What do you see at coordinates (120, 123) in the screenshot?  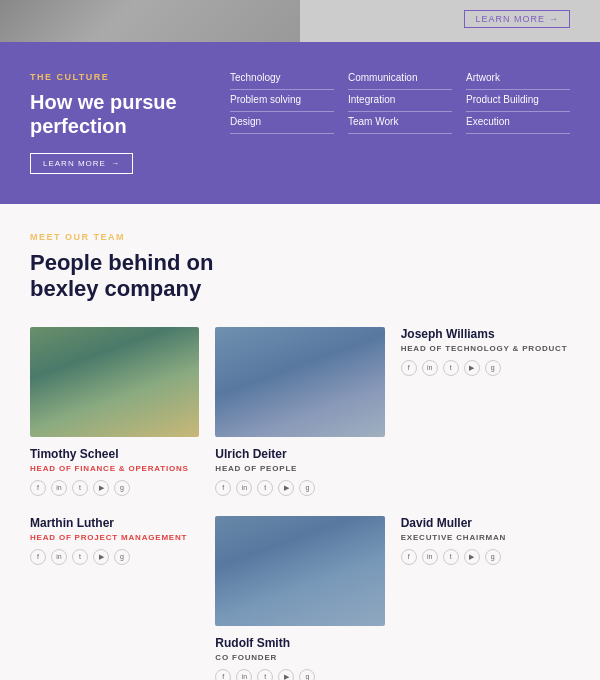 I see `culture-left-panel: THE CULTURE How we pursue perfection LEA…` at bounding box center [120, 123].